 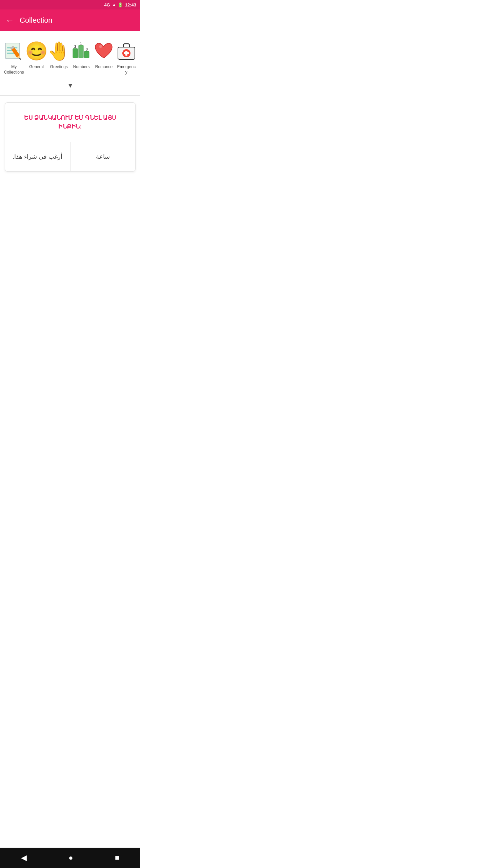 I want to click on emergency-icon, so click(x=126, y=51).